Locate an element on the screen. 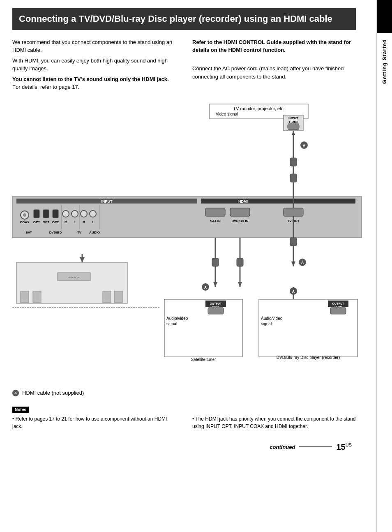  notes-header: Notes is located at coordinates (21, 409).